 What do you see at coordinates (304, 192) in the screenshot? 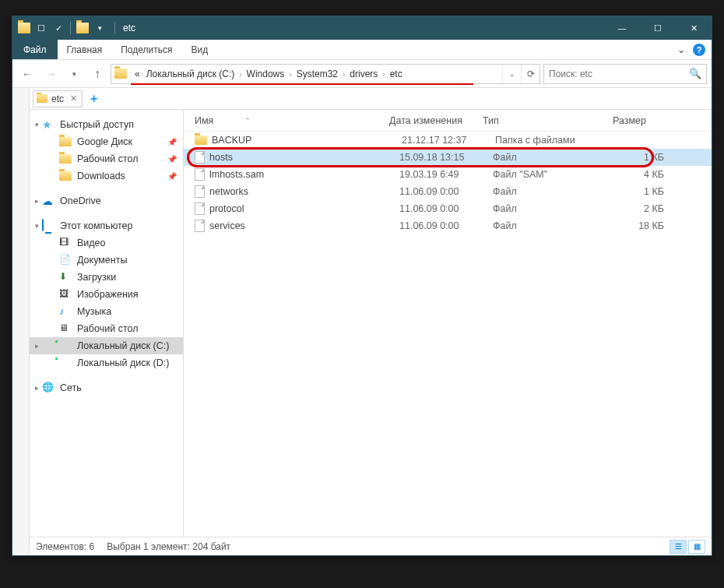
I see `file-name: networks` at bounding box center [304, 192].